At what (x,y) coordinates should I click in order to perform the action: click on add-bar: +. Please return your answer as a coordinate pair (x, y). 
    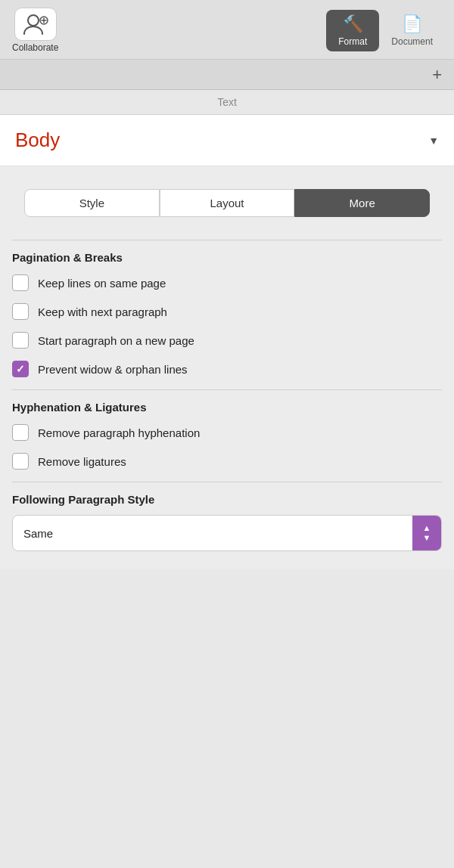
    Looking at the image, I should click on (227, 75).